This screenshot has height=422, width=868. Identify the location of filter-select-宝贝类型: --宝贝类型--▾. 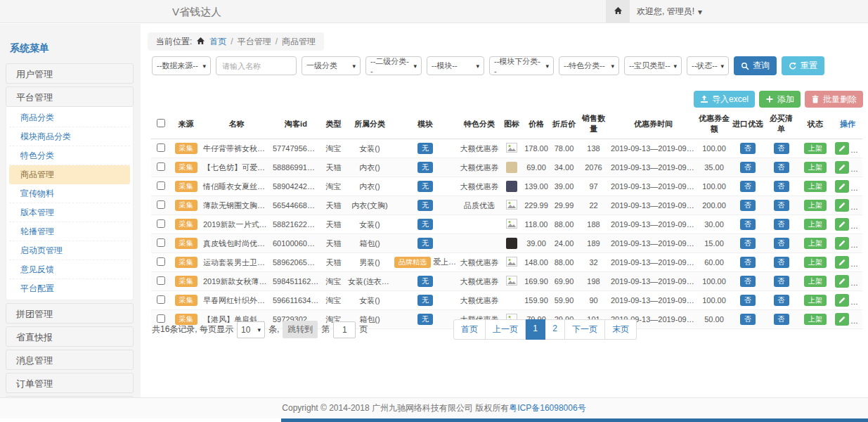
(653, 66).